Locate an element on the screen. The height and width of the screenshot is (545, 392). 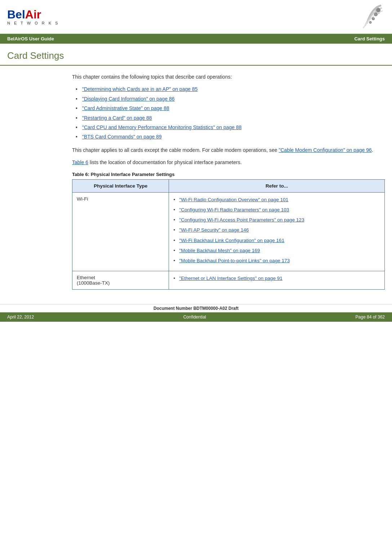
list-item: "Wi-Fi Backhaul Link Configuration" on p… is located at coordinates (277, 241).